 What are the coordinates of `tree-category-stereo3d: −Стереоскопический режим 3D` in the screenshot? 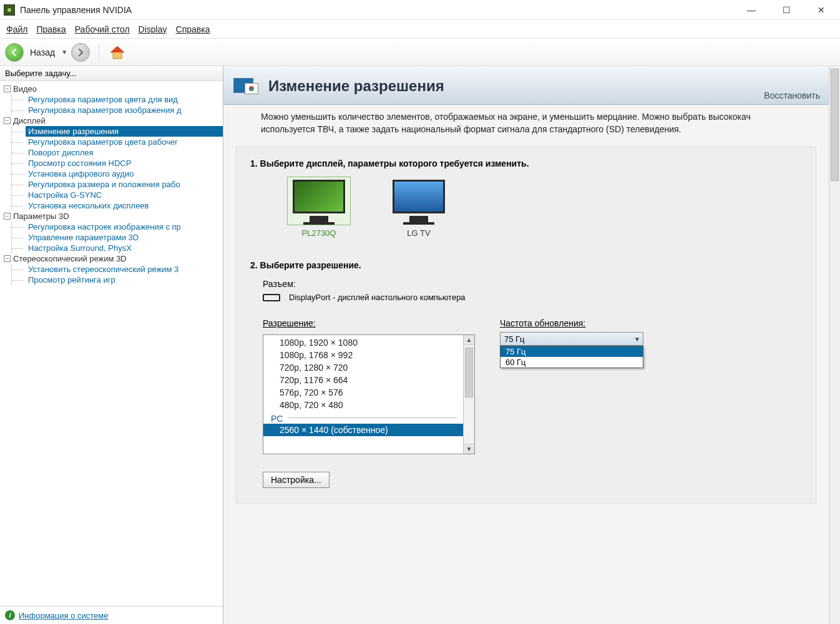 It's located at (114, 258).